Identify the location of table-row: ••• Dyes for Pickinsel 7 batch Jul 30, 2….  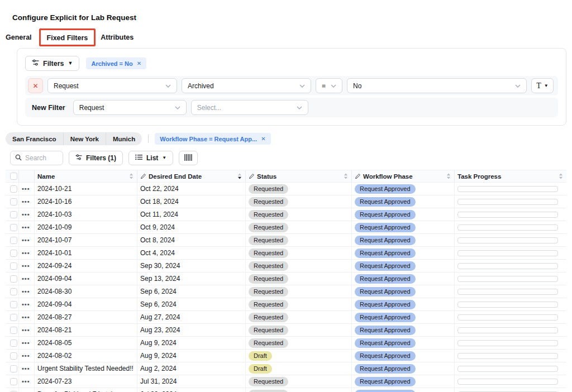
(286, 390).